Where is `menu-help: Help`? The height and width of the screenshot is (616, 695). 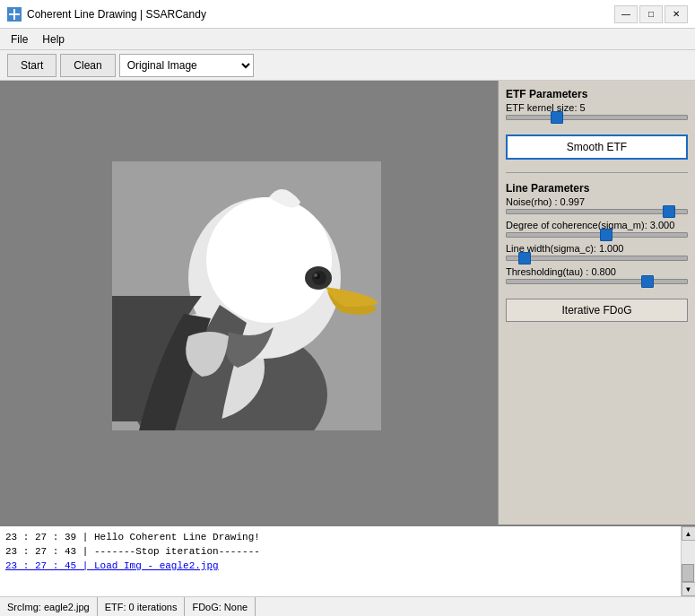 menu-help: Help is located at coordinates (54, 39).